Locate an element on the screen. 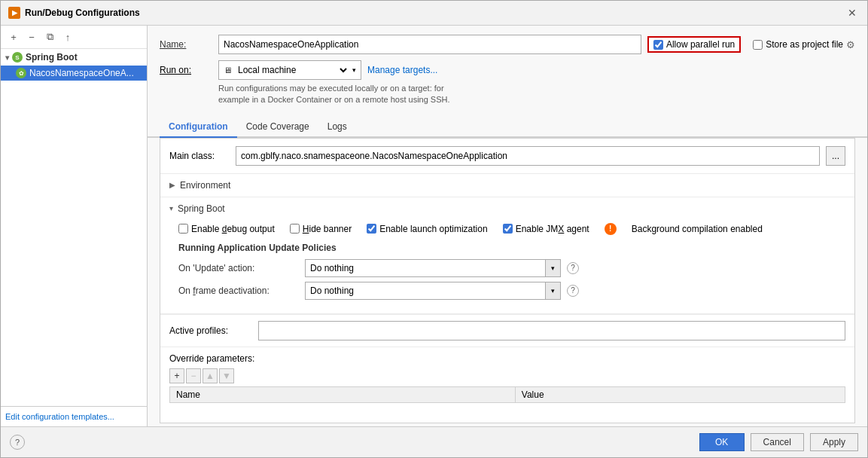 This screenshot has width=868, height=458. run-on-row: Run on: 🖥 Local machine ▾ Manage targets… is located at coordinates (507, 70).